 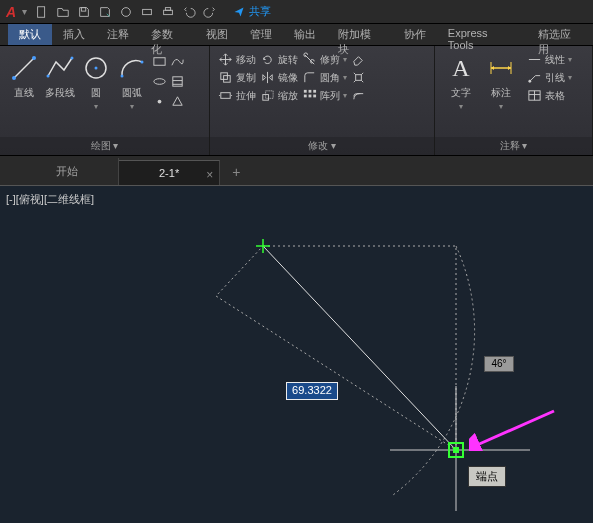 What do you see at coordinates (104, 146) in the screenshot?
I see `panel-draw-title: 绘图 ▾` at bounding box center [104, 146].